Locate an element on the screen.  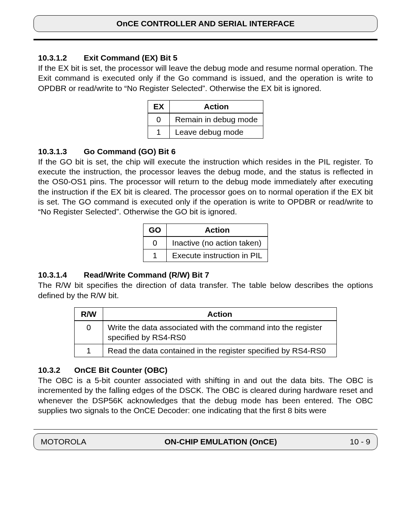
rw-bit-table: R/W Action 0 Write the data associated w… is located at coordinates (206, 332).